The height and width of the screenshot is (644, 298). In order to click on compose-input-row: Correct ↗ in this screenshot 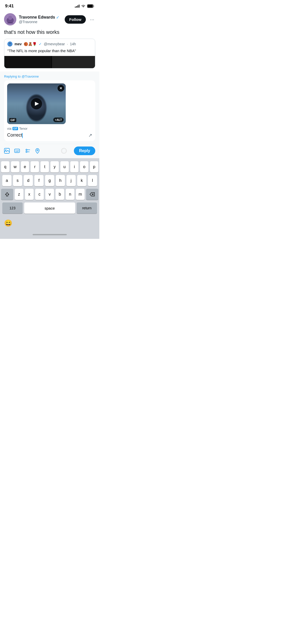, I will do `click(50, 135)`.